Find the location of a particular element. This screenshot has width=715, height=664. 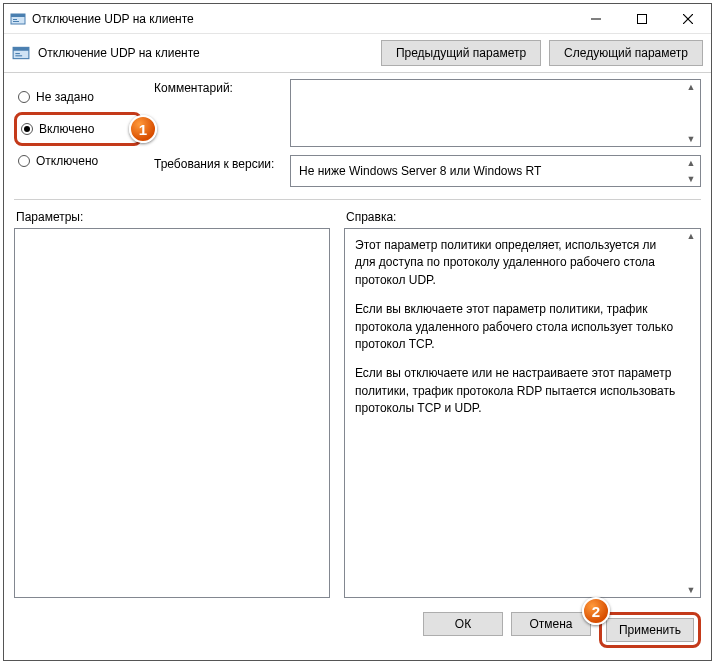

requirements-field: Не ниже Windows Server 8 или Windows RT … is located at coordinates (496, 171).